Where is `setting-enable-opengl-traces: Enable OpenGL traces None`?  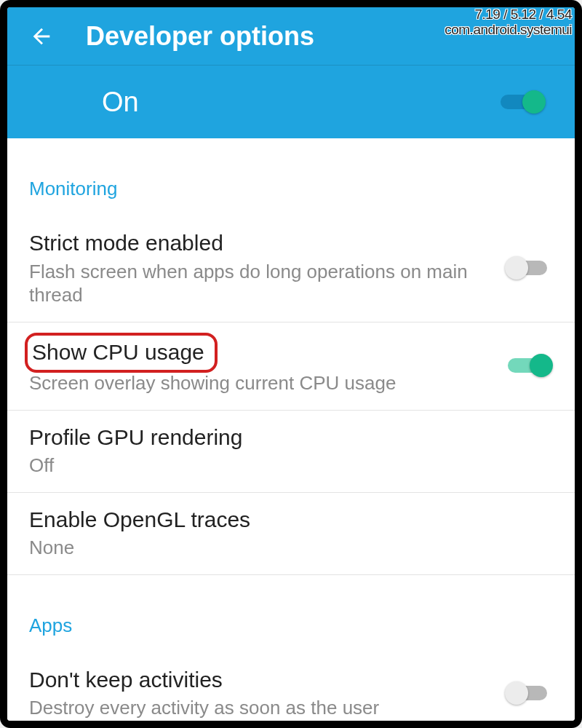
setting-enable-opengl-traces: Enable OpenGL traces None is located at coordinates (291, 534).